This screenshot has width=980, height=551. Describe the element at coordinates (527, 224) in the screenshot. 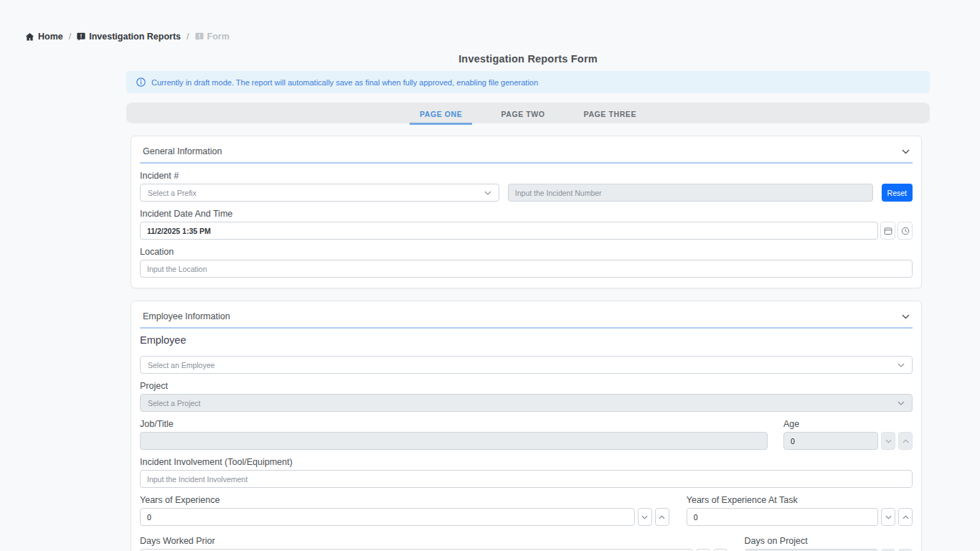

I see `incident-datetime-field: Incident Date And Time` at that location.